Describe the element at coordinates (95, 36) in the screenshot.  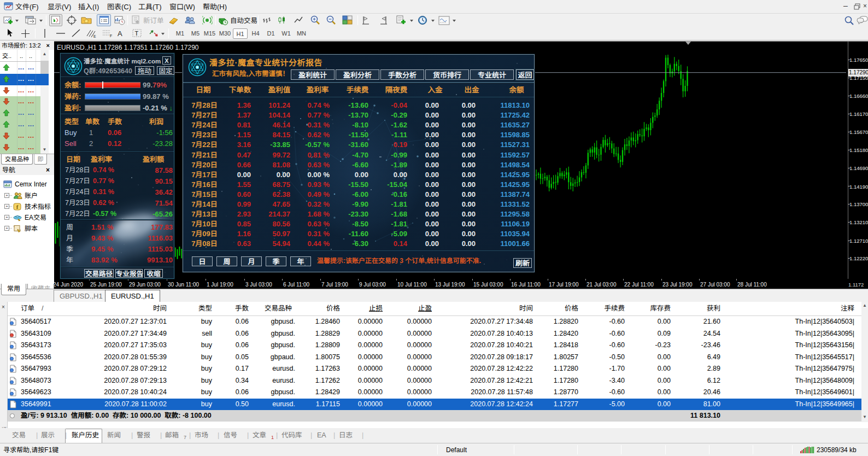
I see `svg-text: E` at that location.